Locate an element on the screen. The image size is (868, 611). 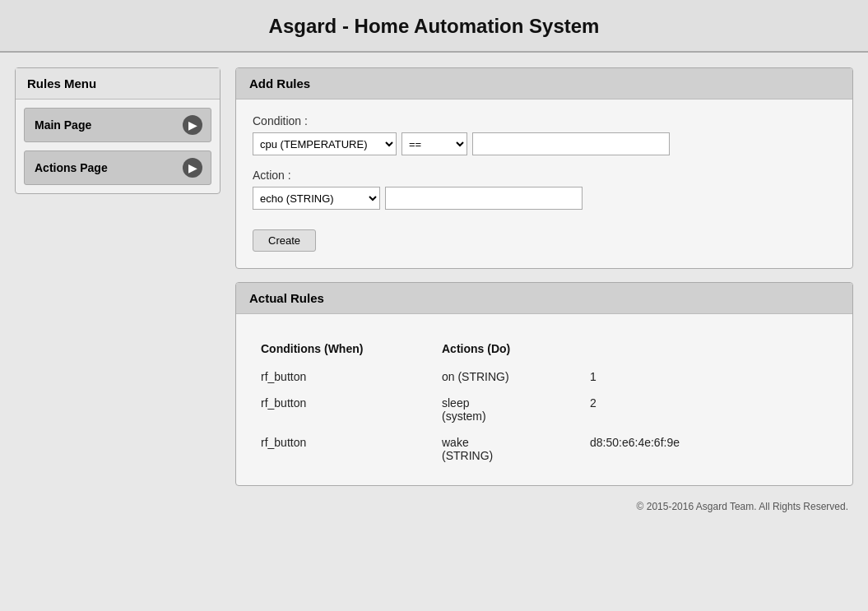
actual-rules-panel-header: Actual Rules is located at coordinates (545, 299).